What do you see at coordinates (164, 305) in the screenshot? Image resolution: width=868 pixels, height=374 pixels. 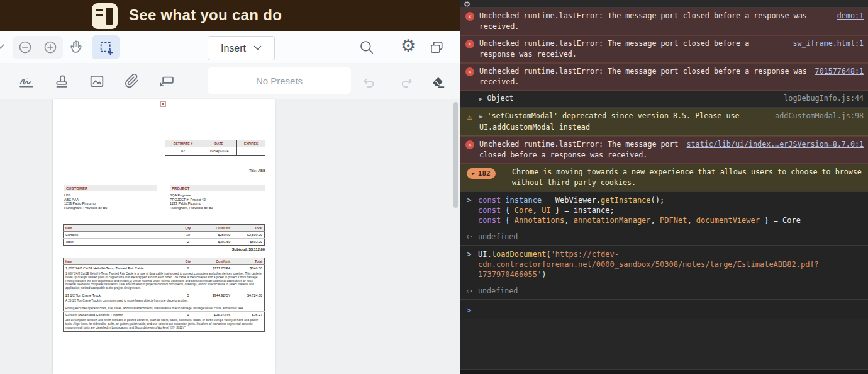 I see `item-description-cell: A 23 1/2 Ton Crane Truck is commonly use…` at bounding box center [164, 305].